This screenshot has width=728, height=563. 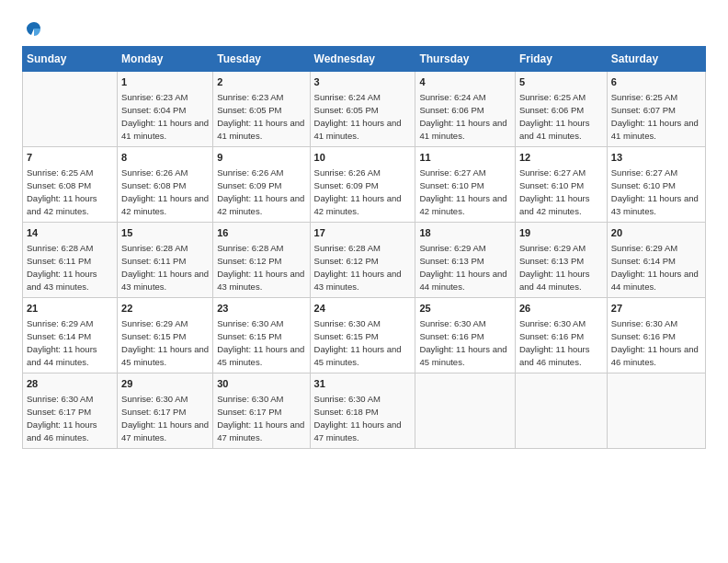 I want to click on day-info: Sunrise: 6:24 AMSunset: 6:06 PMDaylight:…, so click(x=465, y=116).